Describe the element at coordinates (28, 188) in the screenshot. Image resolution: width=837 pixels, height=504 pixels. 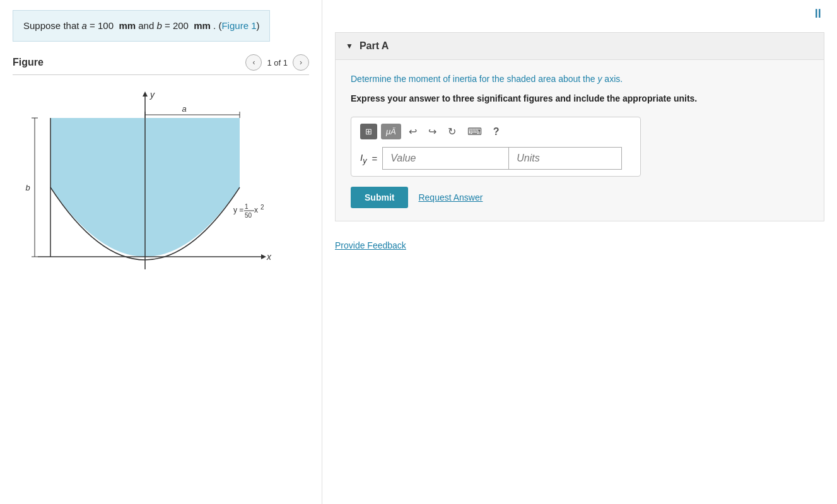
I see `svg-text: b` at that location.